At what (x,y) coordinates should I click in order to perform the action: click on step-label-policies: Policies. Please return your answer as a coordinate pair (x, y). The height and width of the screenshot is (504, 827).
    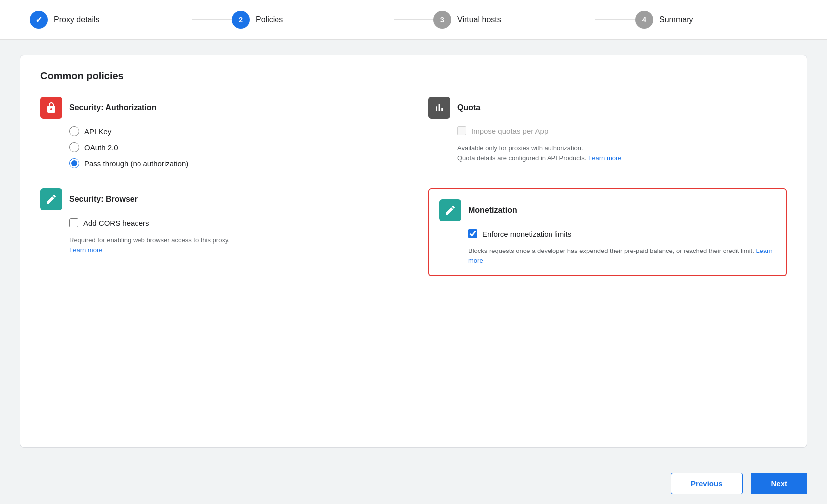
    Looking at the image, I should click on (269, 20).